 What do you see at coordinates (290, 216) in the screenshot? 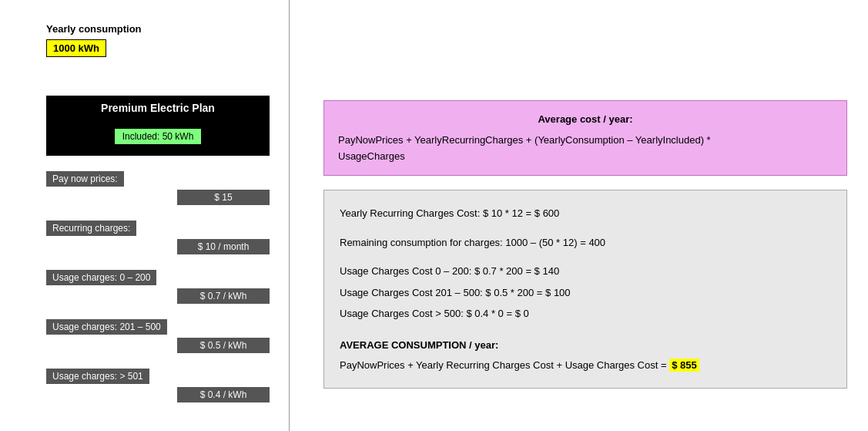
I see `vertical-divider` at bounding box center [290, 216].